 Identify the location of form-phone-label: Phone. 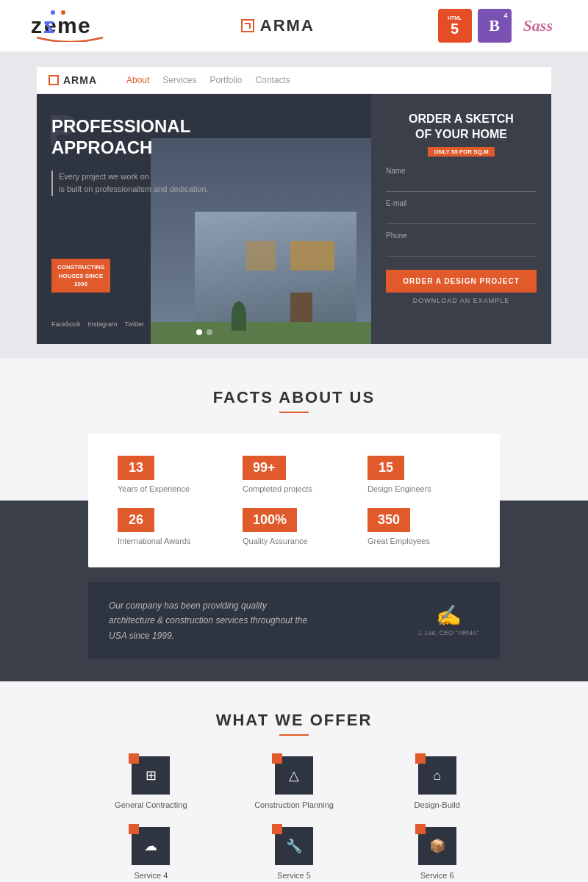
(462, 235).